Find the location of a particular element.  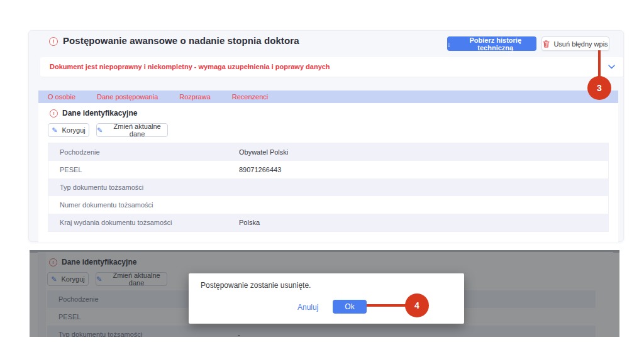

row-value: Obywatel Polski is located at coordinates (264, 152).